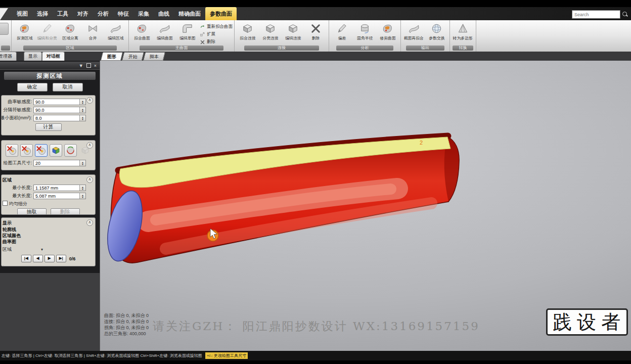 The height and width of the screenshot is (364, 631). Describe the element at coordinates (126, 315) in the screenshot. I see `stat-surfaces: 曲面: 拟合 0, 未拟合 0` at that location.